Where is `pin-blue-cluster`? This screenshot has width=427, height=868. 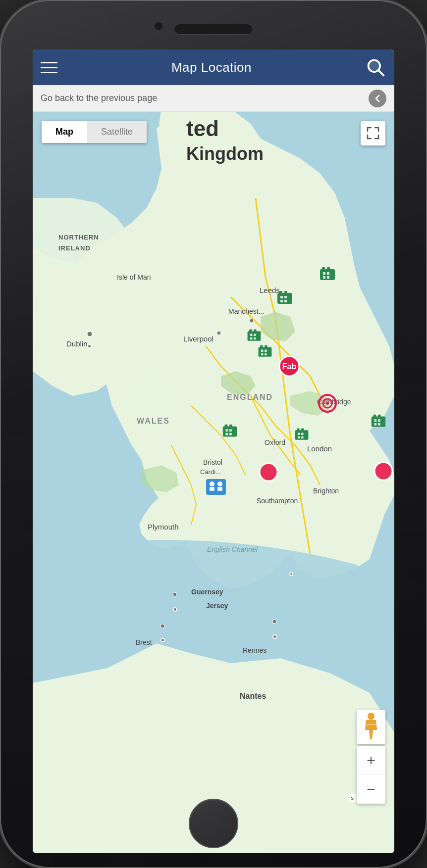
pin-blue-cluster is located at coordinates (216, 486).